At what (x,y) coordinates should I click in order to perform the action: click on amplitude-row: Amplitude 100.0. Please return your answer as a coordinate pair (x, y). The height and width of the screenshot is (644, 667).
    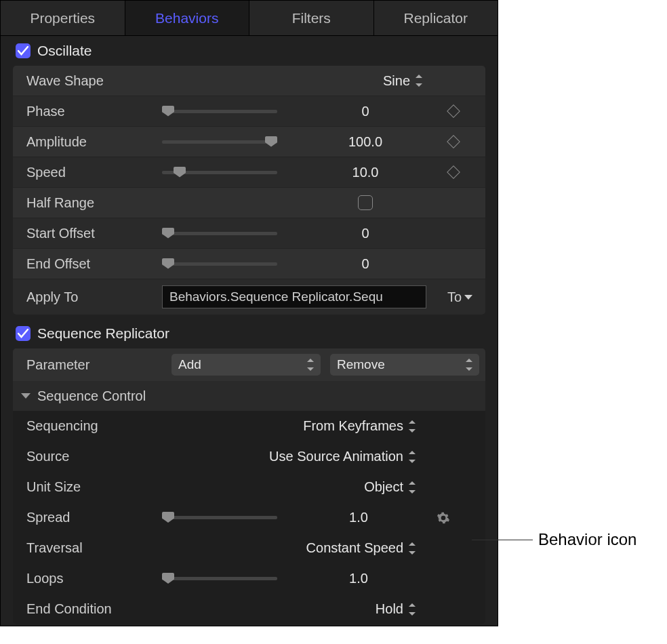
    Looking at the image, I should click on (249, 142).